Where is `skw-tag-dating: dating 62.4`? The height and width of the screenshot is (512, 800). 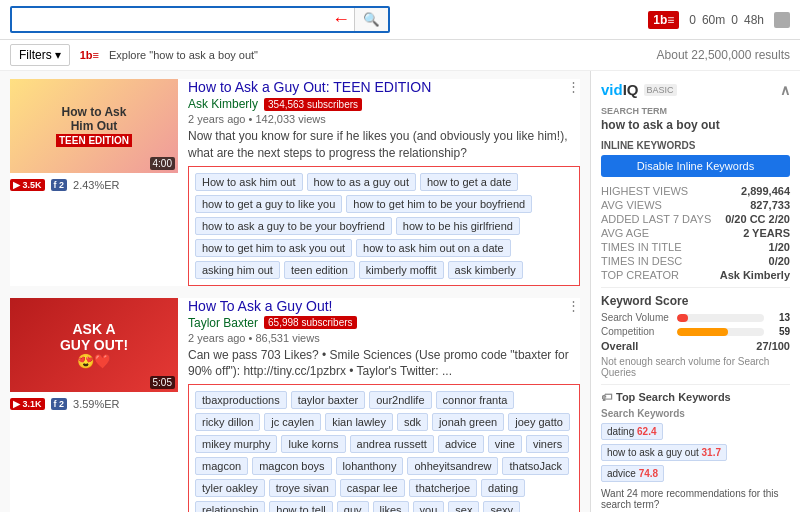 skw-tag-dating: dating 62.4 is located at coordinates (632, 432).